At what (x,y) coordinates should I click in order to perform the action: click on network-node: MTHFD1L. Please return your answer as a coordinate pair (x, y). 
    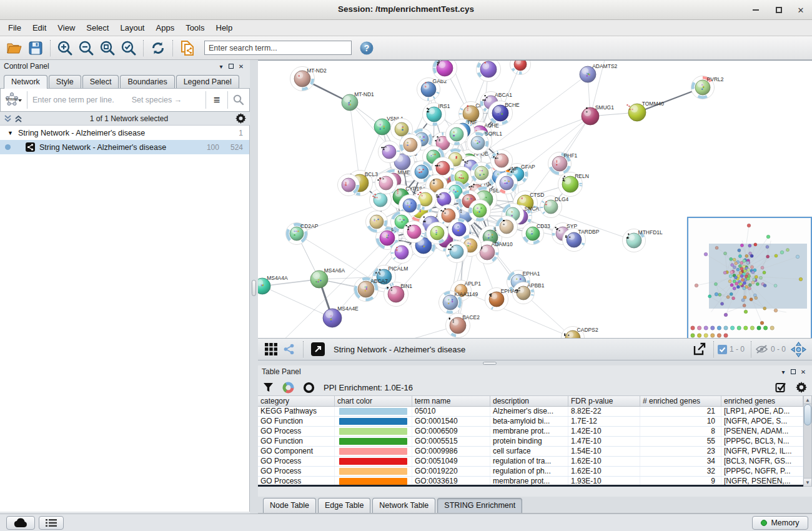
    Looking at the image, I should click on (643, 241).